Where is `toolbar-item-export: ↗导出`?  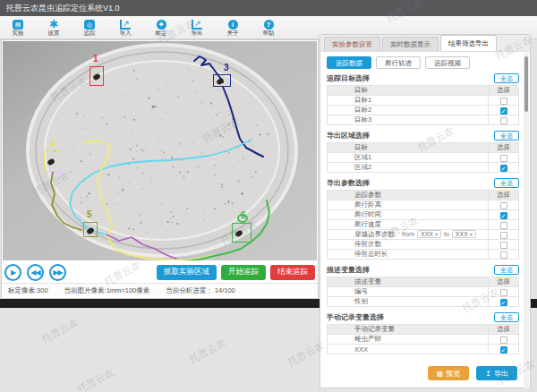
toolbar-item-export: ↗导出 is located at coordinates (197, 28).